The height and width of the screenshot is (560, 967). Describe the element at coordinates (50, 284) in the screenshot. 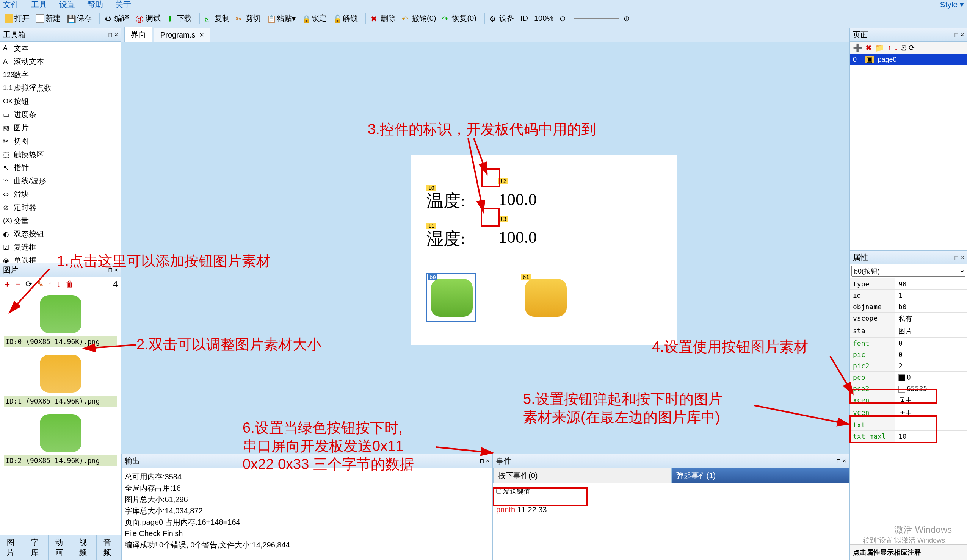

I see `pic-up-icon: ↑` at that location.